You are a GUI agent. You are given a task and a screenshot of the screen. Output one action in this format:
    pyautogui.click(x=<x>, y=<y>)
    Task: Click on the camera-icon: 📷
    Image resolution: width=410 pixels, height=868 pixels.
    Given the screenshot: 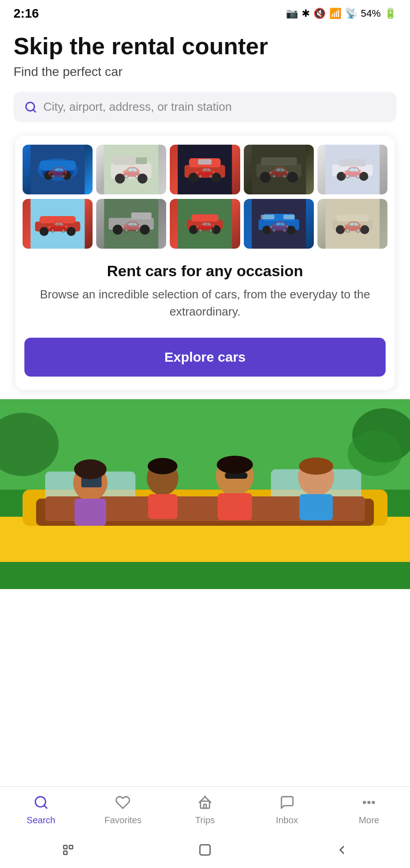 What is the action you would take?
    pyautogui.click(x=292, y=14)
    